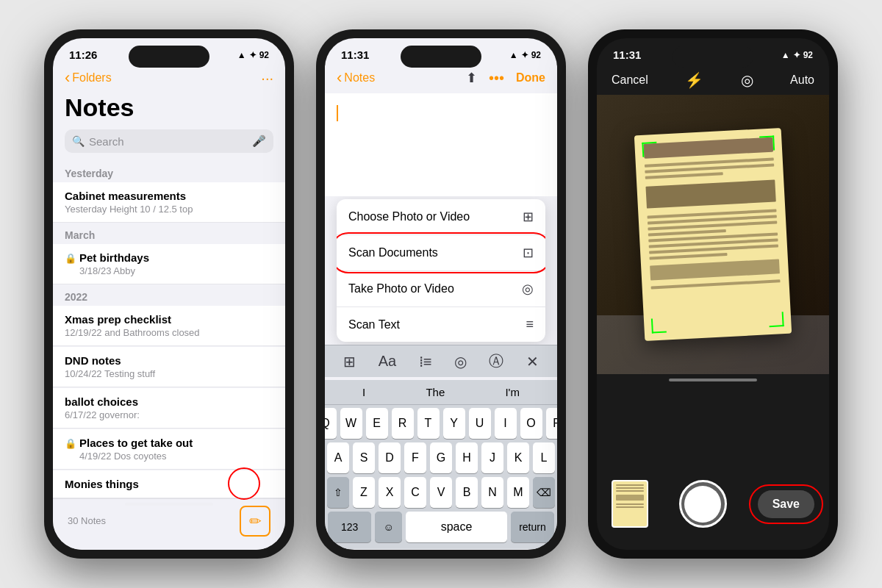 This screenshot has height=588, width=882. What do you see at coordinates (364, 492) in the screenshot?
I see `key-z: Z` at bounding box center [364, 492].